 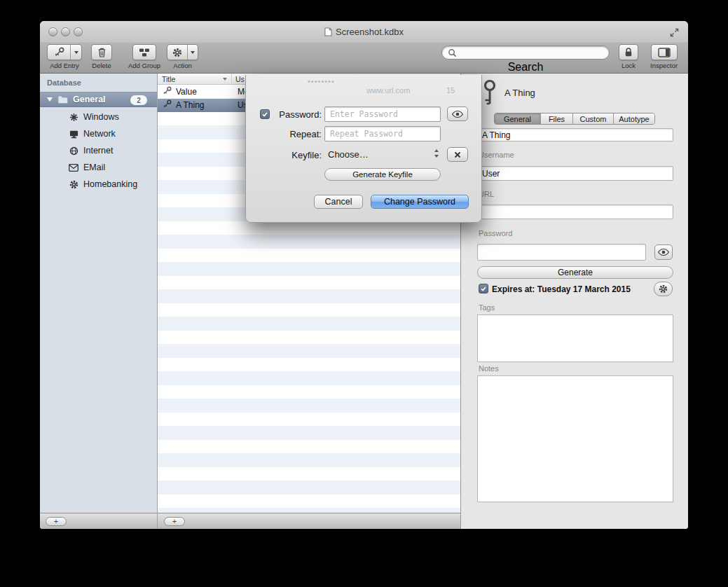 I want to click on delete-button, so click(x=102, y=52).